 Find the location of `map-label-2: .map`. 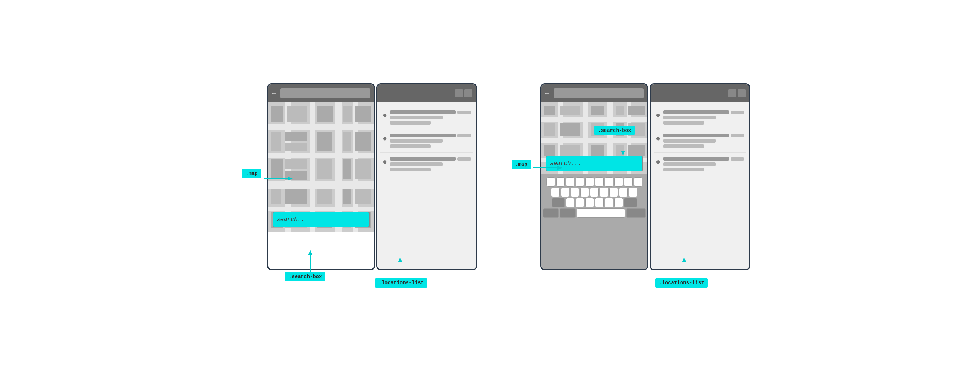

map-label-2: .map is located at coordinates (521, 164).